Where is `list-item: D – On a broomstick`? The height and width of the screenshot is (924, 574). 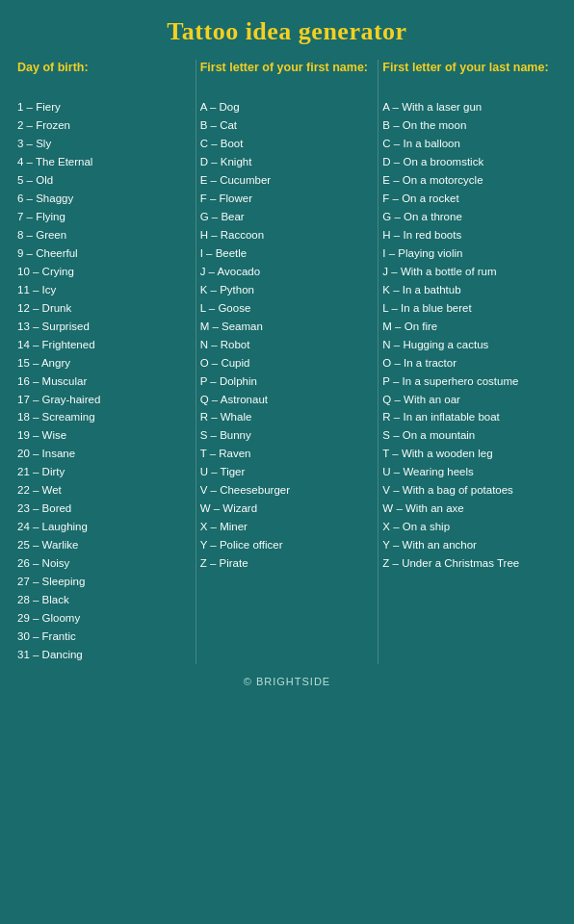 list-item: D – On a broomstick is located at coordinates (470, 162).